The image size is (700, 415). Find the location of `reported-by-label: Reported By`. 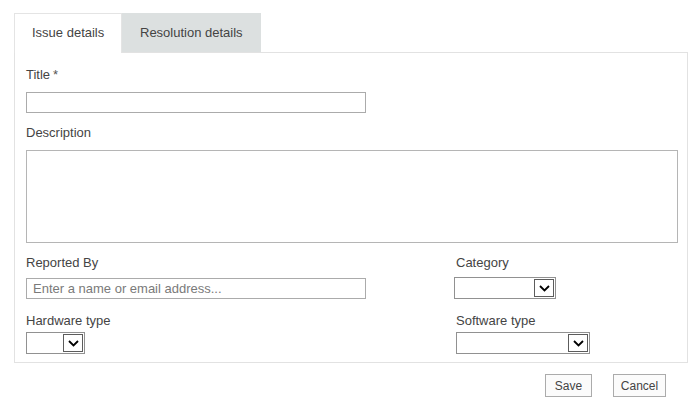

reported-by-label: Reported By is located at coordinates (62, 263).